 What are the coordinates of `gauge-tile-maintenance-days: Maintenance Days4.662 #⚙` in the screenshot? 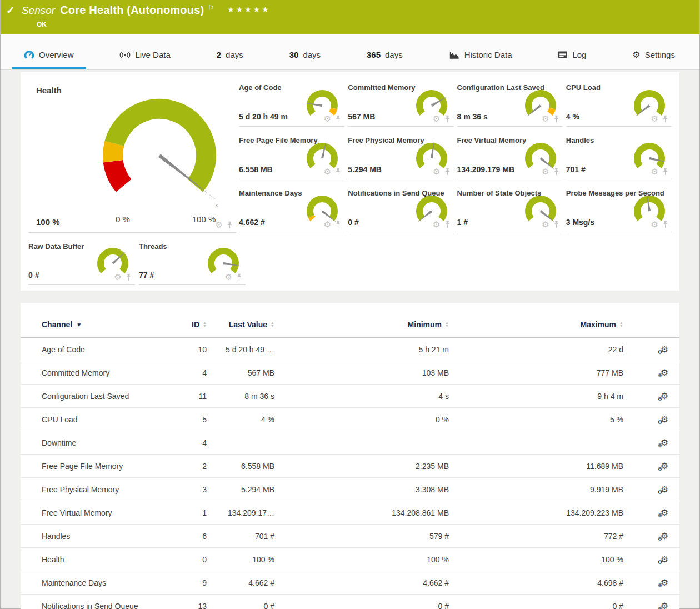 It's located at (292, 208).